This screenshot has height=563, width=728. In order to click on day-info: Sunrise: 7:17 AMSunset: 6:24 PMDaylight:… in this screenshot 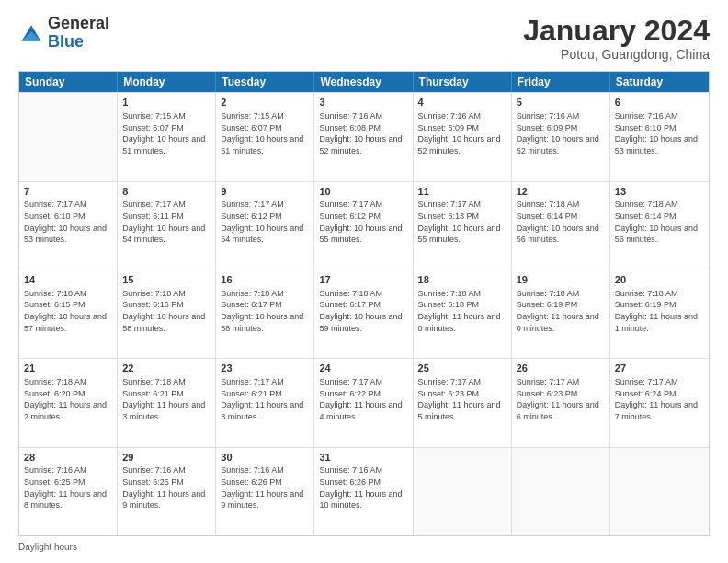, I will do `click(660, 399)`.